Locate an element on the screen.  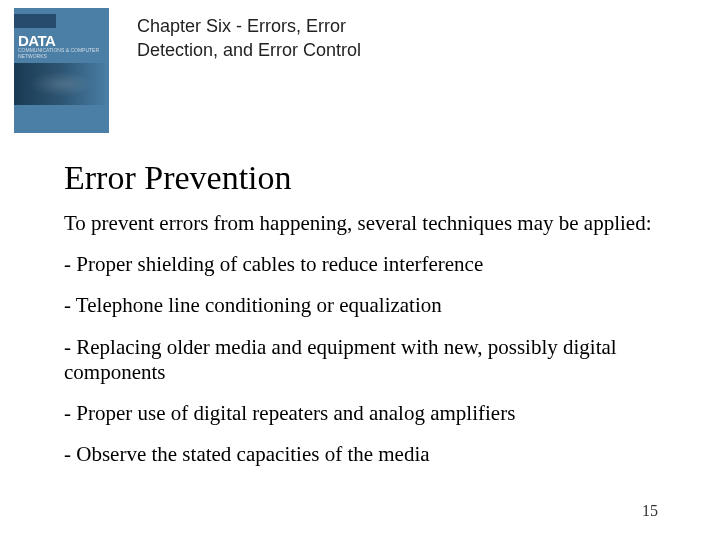
content-intro: To prevent errors from happening, severa… is located at coordinates (360, 224).